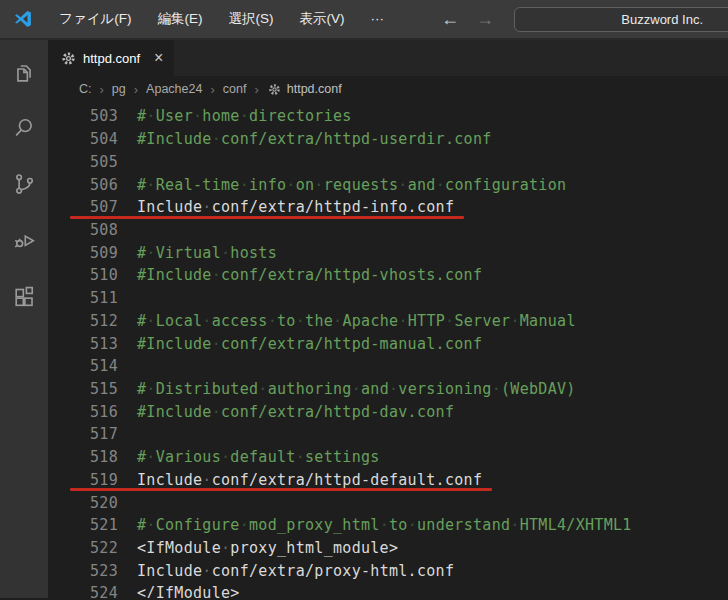  What do you see at coordinates (258, 457) in the screenshot?
I see `line-text: #·Various·default·settings` at bounding box center [258, 457].